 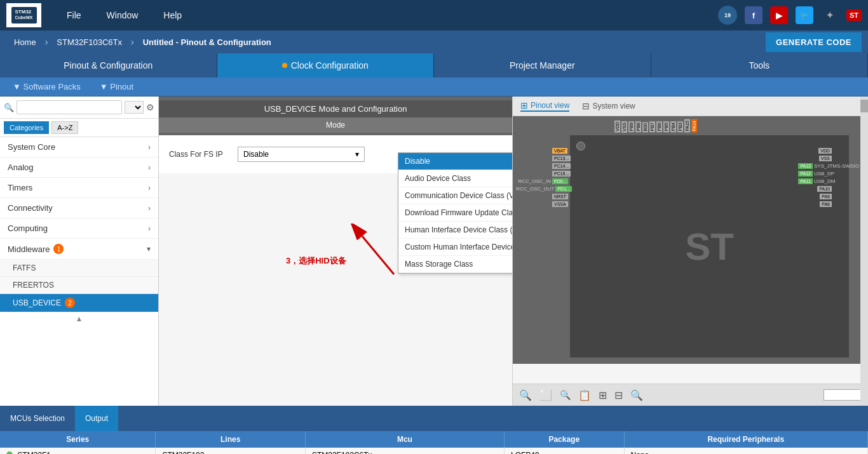 I want to click on twitter-icon: 🐦, so click(x=804, y=15).